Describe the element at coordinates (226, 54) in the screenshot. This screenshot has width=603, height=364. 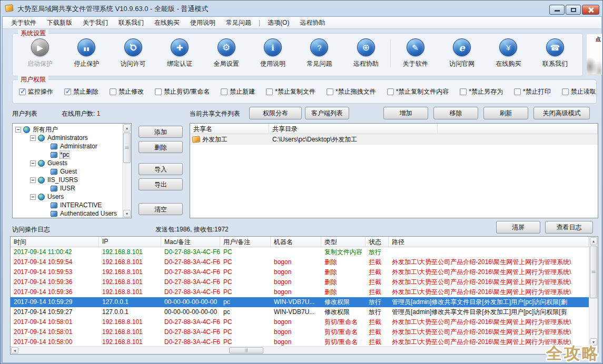
I see `toolbar-global-settings: ⚙ 全局设置` at that location.